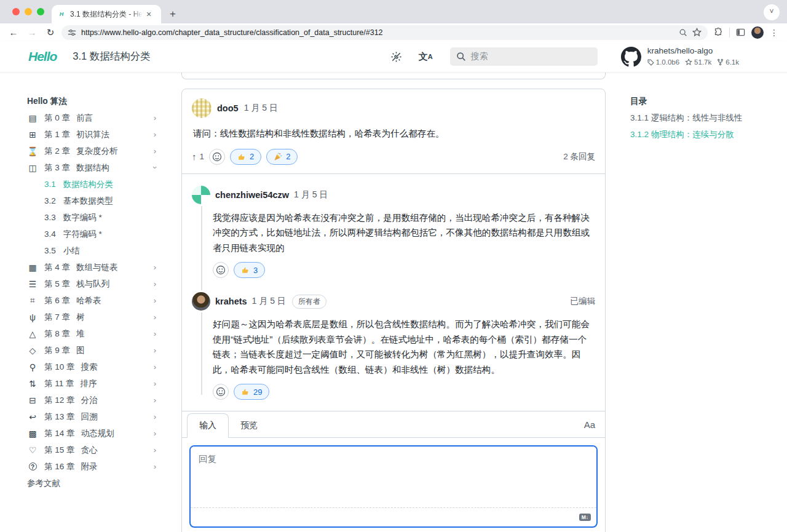 The height and width of the screenshot is (532, 787). What do you see at coordinates (33, 351) in the screenshot?
I see `graph-icon: ◇` at bounding box center [33, 351].